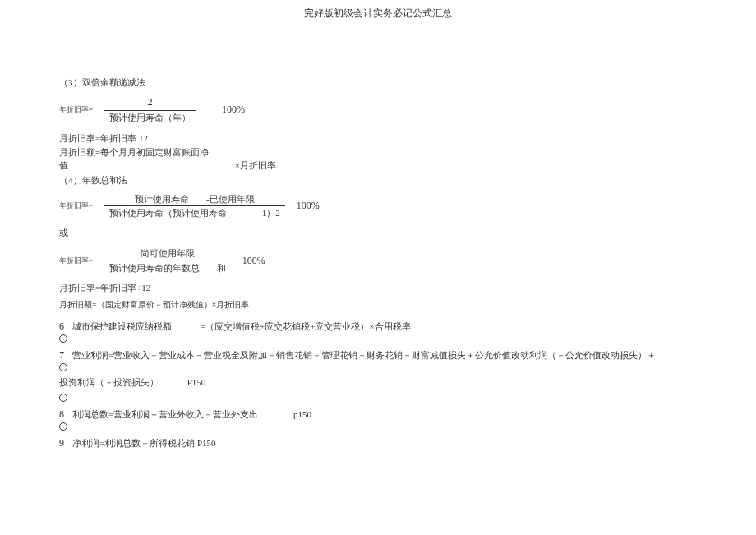  I want to click on page-ref: P150, so click(197, 382).